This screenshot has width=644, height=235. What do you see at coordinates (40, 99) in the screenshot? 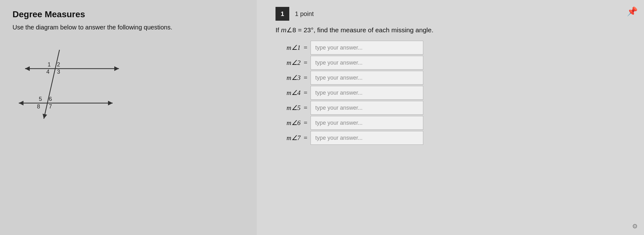
I see `angle-label-5: 5` at bounding box center [40, 99].